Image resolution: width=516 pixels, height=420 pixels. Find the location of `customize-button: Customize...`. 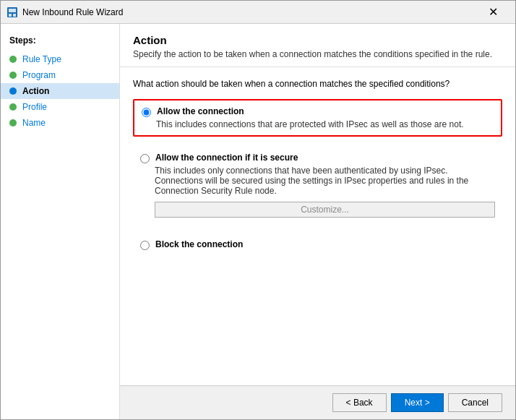

customize-button: Customize... is located at coordinates (325, 210).